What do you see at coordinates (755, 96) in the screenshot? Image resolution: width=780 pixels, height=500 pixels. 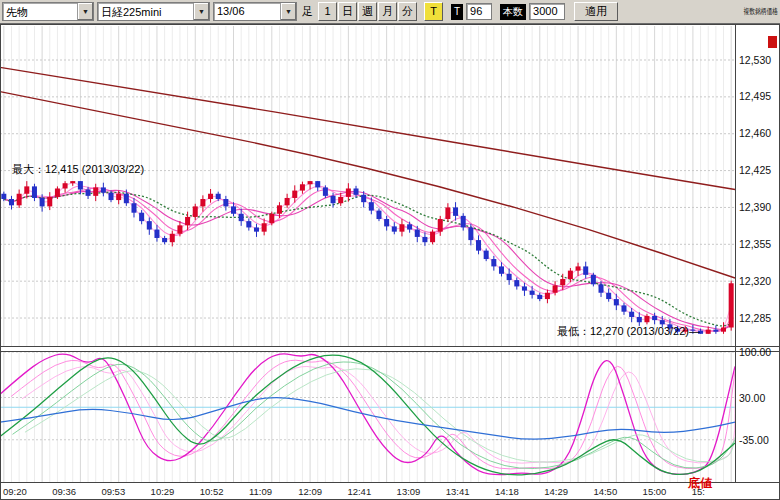 I see `svg-text: 12,495` at bounding box center [755, 96].